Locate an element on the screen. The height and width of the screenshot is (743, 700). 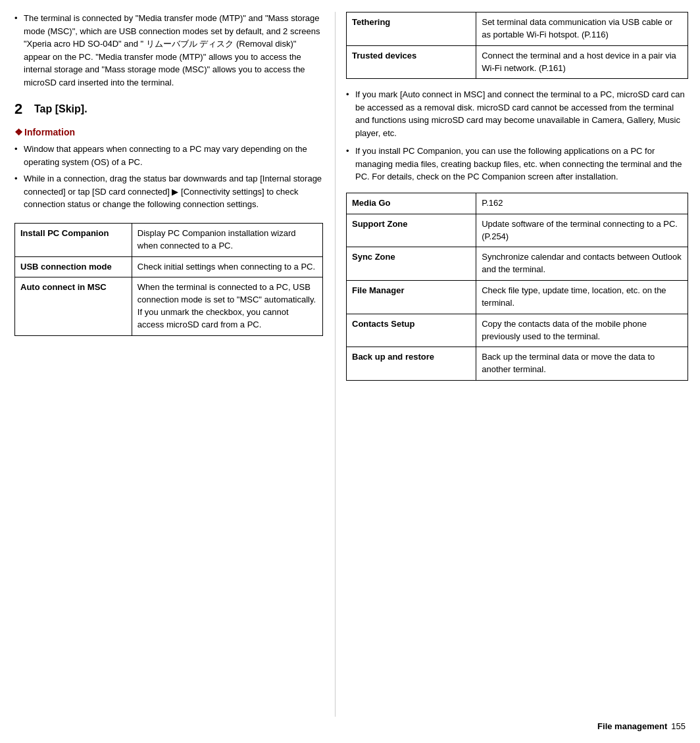
table-cell-value: Check file type, update time, location, … is located at coordinates (582, 297).